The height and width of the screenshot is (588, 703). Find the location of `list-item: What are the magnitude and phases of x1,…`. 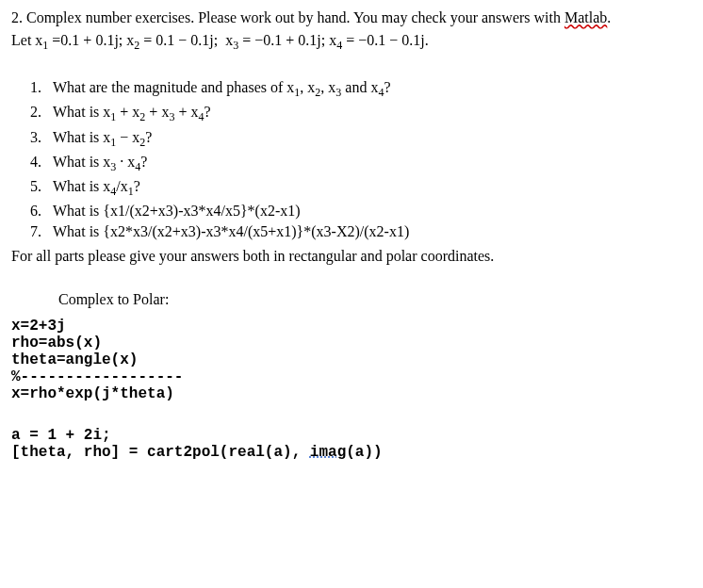

list-item: What are the magnitude and phases of x1,… is located at coordinates (368, 90).